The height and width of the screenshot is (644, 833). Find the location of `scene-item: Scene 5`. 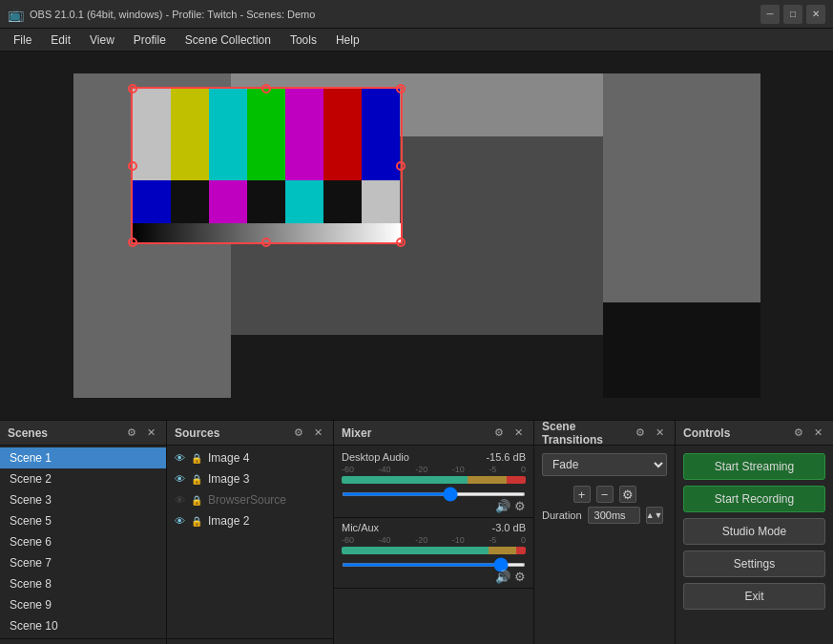

scene-item: Scene 5 is located at coordinates (83, 521).